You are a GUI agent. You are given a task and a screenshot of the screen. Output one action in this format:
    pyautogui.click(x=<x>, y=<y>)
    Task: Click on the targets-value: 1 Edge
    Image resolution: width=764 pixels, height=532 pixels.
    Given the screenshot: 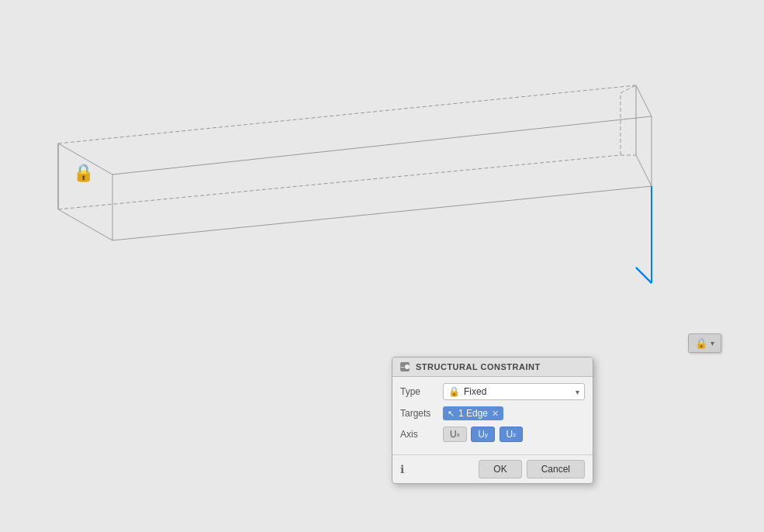 What is the action you would take?
    pyautogui.click(x=473, y=413)
    